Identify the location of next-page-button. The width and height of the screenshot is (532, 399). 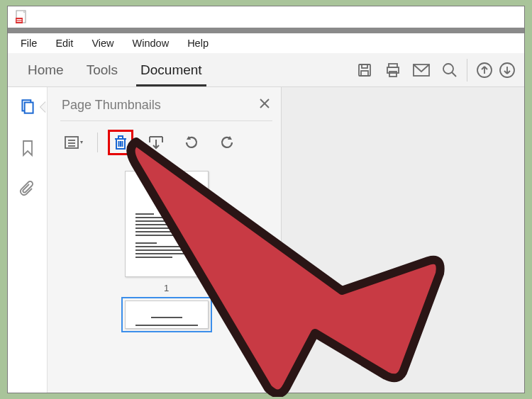
(507, 70).